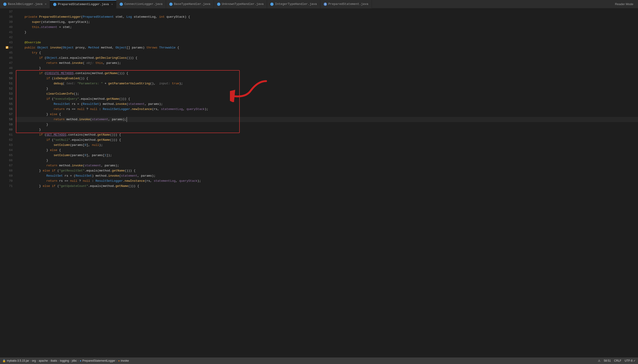 This screenshot has height=364, width=638. I want to click on tab-base-jdbc-logger: BaseJdbcLogger.java ✕, so click(25, 4).